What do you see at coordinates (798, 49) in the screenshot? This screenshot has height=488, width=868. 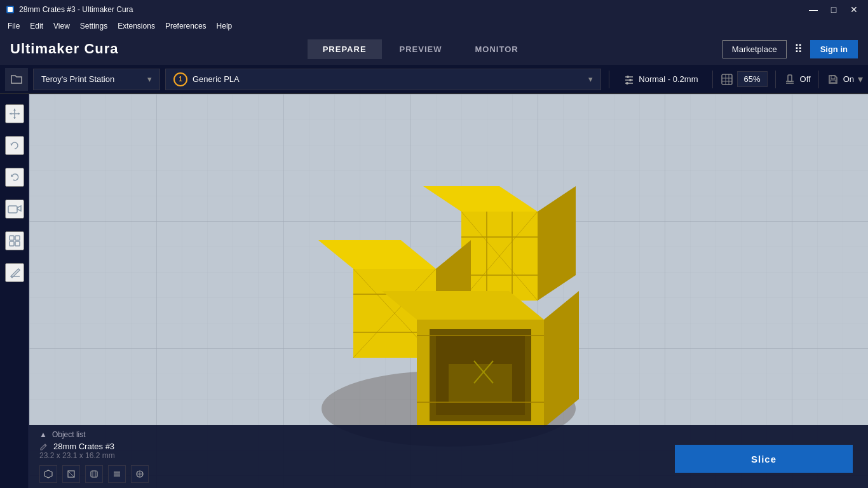 I see `apps-grid-icon: ⠿` at bounding box center [798, 49].